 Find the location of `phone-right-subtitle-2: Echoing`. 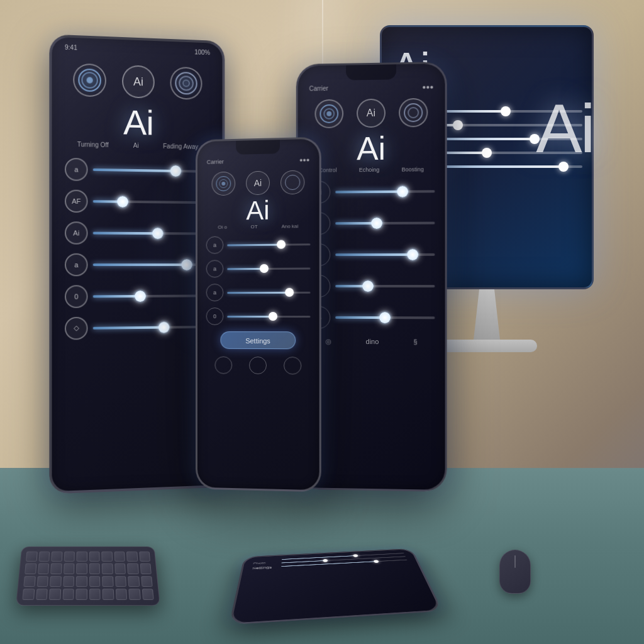

phone-right-subtitle-2: Echoing is located at coordinates (370, 170).